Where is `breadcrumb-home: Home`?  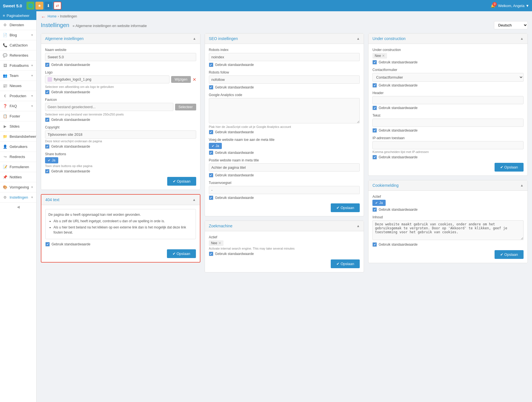 breadcrumb-home: Home is located at coordinates (52, 16).